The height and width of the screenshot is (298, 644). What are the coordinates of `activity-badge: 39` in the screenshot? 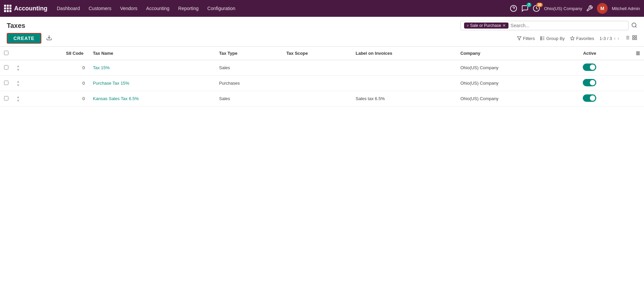 It's located at (539, 5).